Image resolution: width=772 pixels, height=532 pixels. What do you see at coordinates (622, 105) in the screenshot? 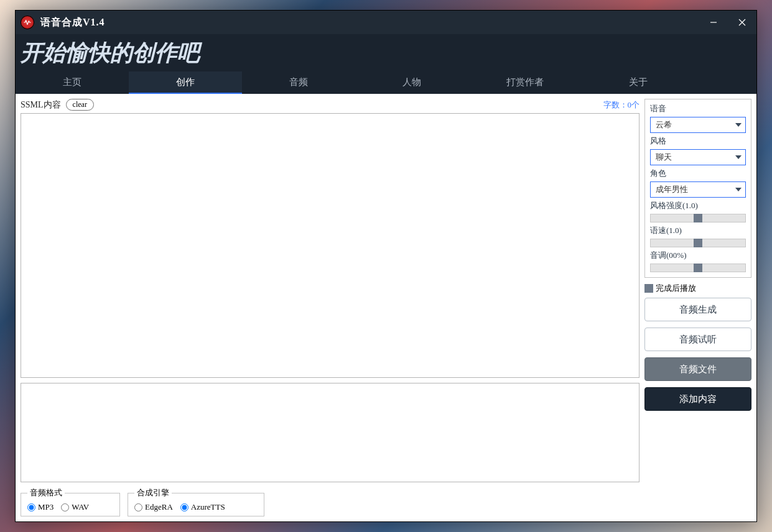
I see `wordcount-label: 字数：0个` at bounding box center [622, 105].